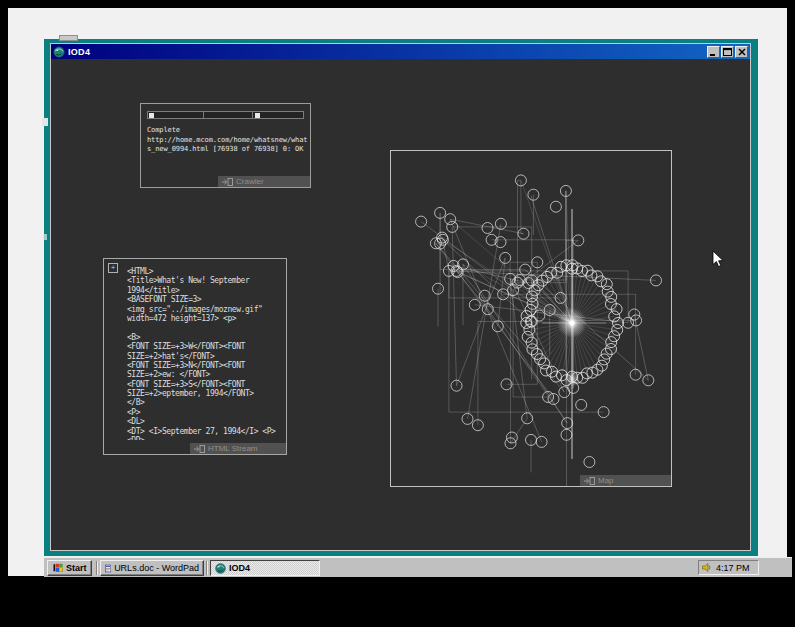 This screenshot has height=627, width=795. Describe the element at coordinates (714, 52) in the screenshot. I see `minimize-button` at that location.